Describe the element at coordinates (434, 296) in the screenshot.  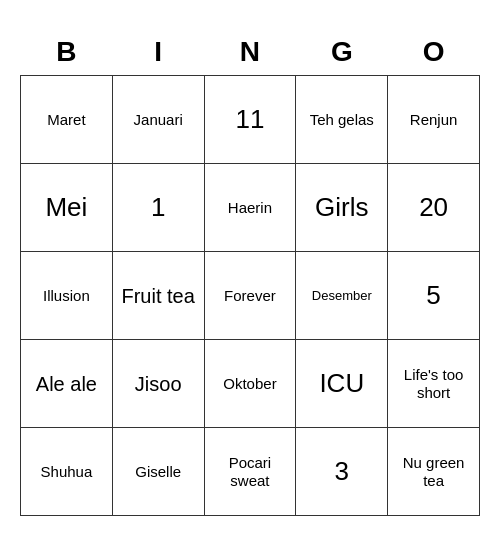
I see `cell-r2-c4: 5` at that location.